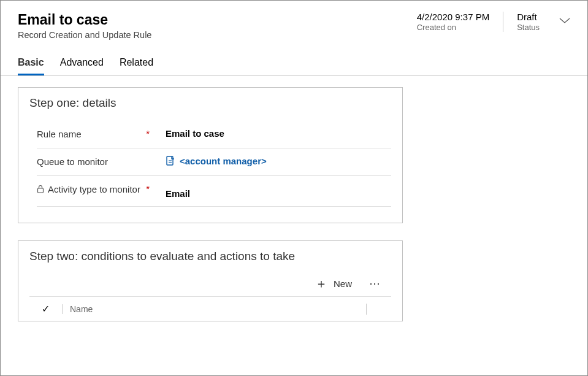  Describe the element at coordinates (210, 281) in the screenshot. I see `step-two-section: Step two: conditions to evaluate and act…` at that location.